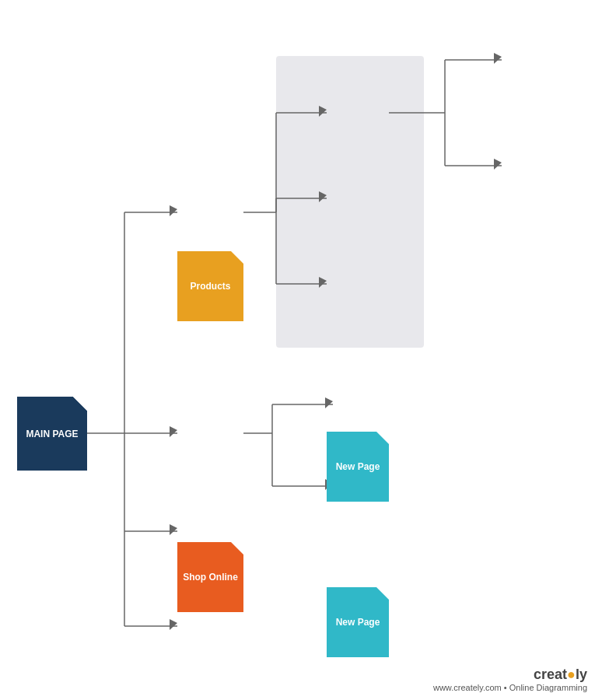 Image resolution: width=595 pixels, height=700 pixels. Describe the element at coordinates (210, 286) in the screenshot. I see `products-node: Products` at that location.